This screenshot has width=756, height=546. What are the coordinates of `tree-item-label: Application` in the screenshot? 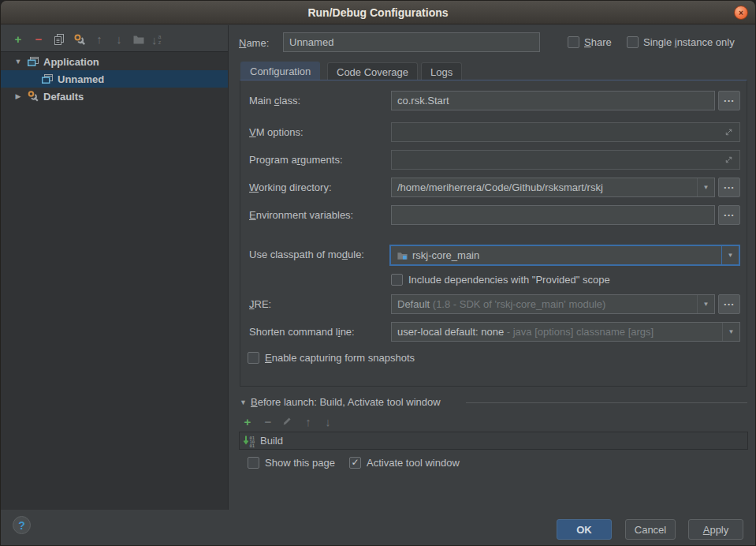 It's located at (71, 62).